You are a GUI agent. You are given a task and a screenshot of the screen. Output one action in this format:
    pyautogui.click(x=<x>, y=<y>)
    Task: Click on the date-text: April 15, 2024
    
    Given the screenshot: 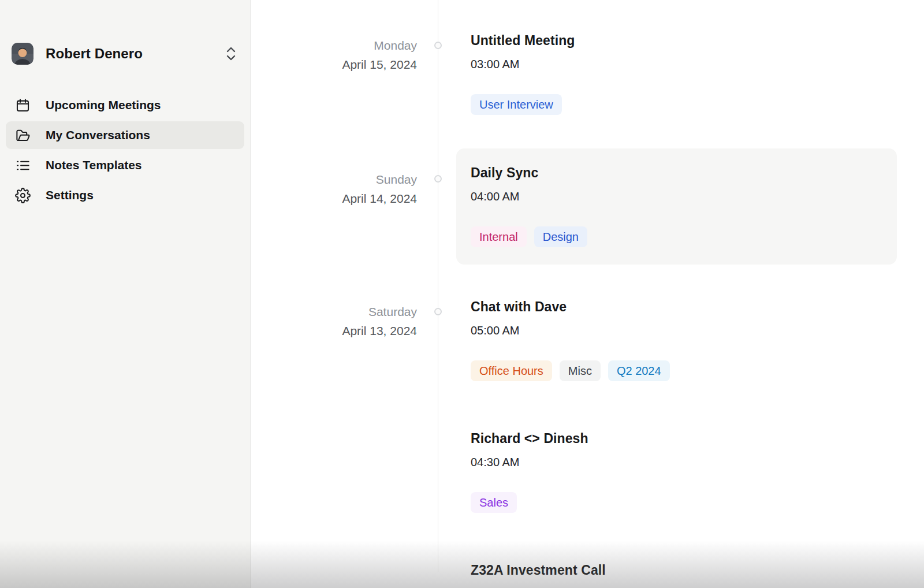 What is the action you would take?
    pyautogui.click(x=334, y=65)
    